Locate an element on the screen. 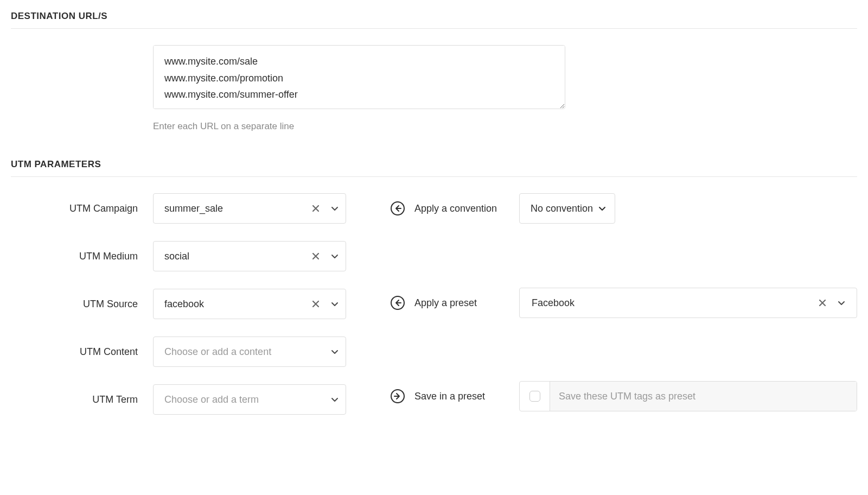  destination-helper-text: Enter each URL on a separate line is located at coordinates (359, 126).